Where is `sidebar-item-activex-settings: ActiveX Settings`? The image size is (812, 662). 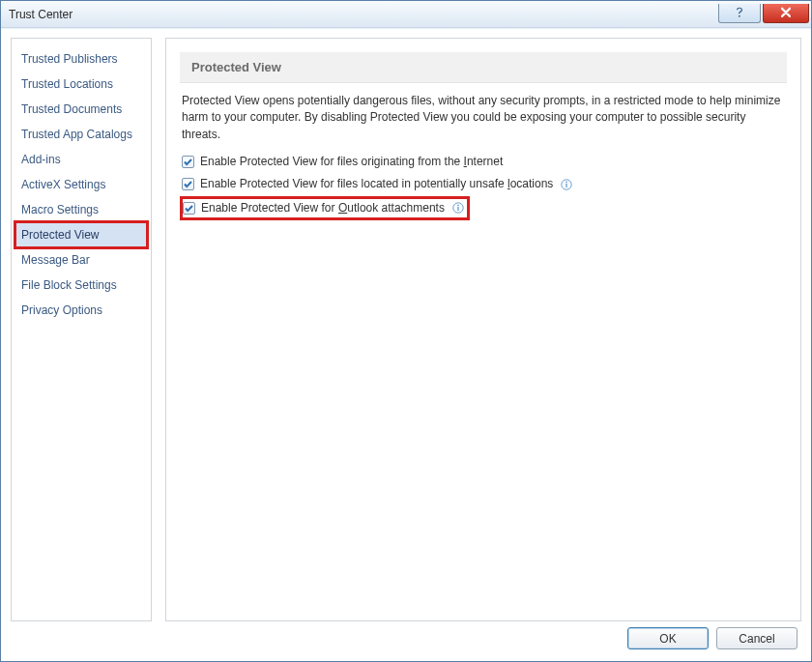 sidebar-item-activex-settings: ActiveX Settings is located at coordinates (81, 185).